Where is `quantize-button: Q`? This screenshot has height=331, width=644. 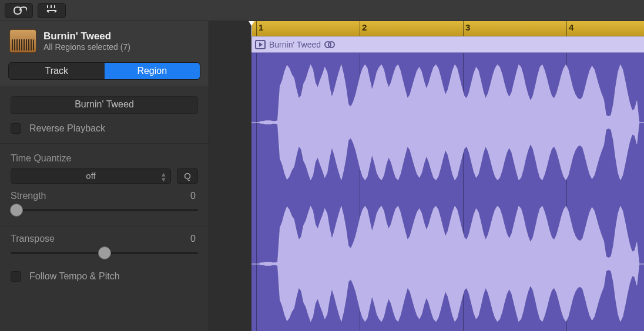
quantize-button: Q is located at coordinates (187, 176).